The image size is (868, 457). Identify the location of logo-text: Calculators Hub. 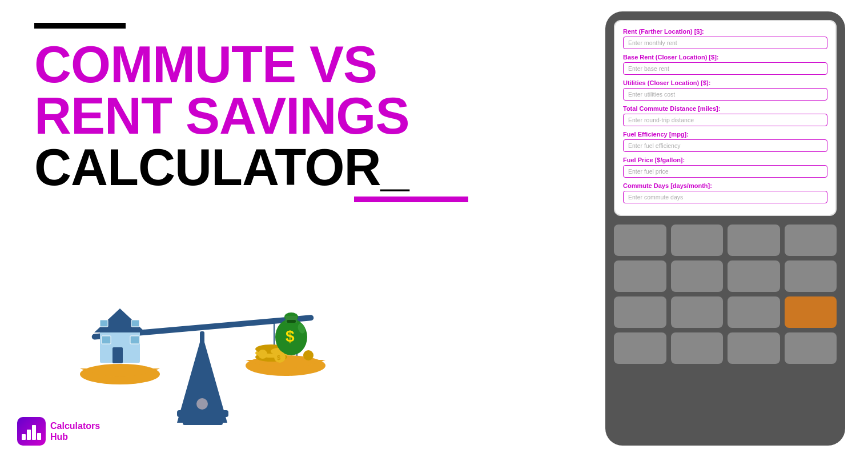
(75, 431).